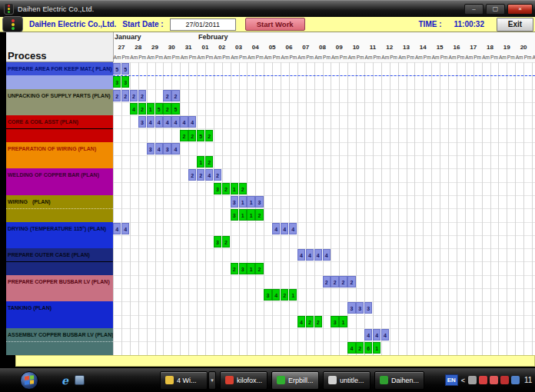  I want to click on taskbar-button: untitle..., so click(347, 380).